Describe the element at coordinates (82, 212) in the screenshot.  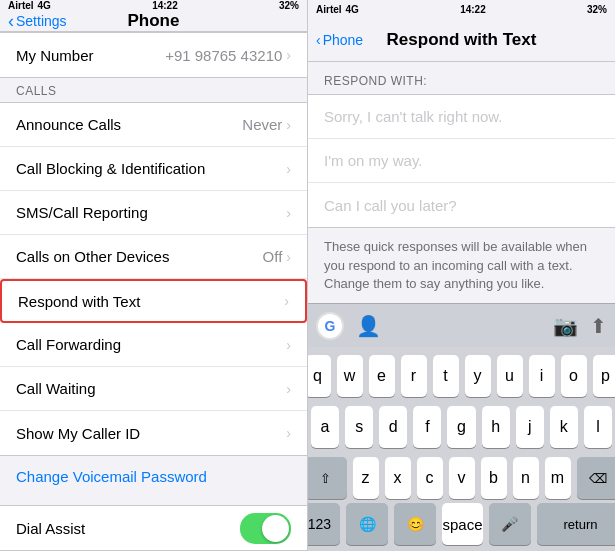
I see `sms-call-label: SMS/Call Reporting` at that location.